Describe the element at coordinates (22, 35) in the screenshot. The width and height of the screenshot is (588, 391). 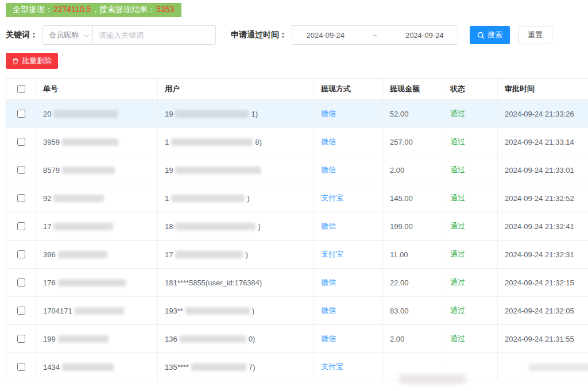
I see `keyword-label: 关键词：` at that location.